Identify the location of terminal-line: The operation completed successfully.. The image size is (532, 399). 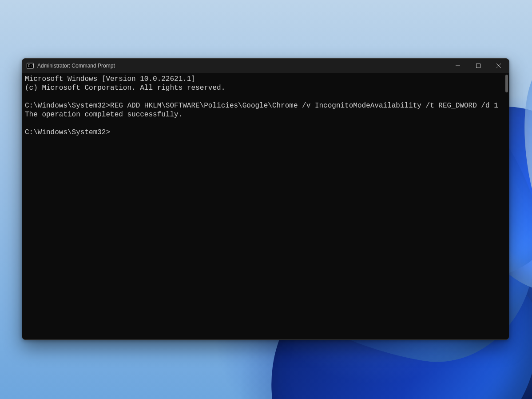
(262, 115).